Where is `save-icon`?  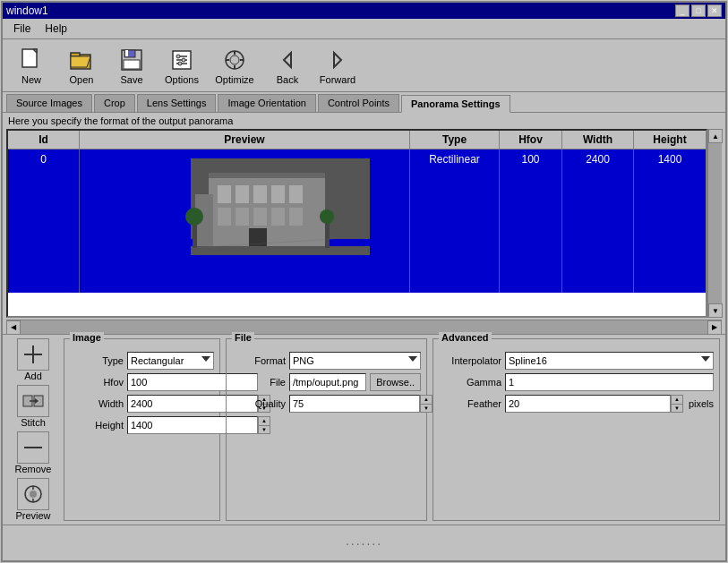 save-icon is located at coordinates (132, 60).